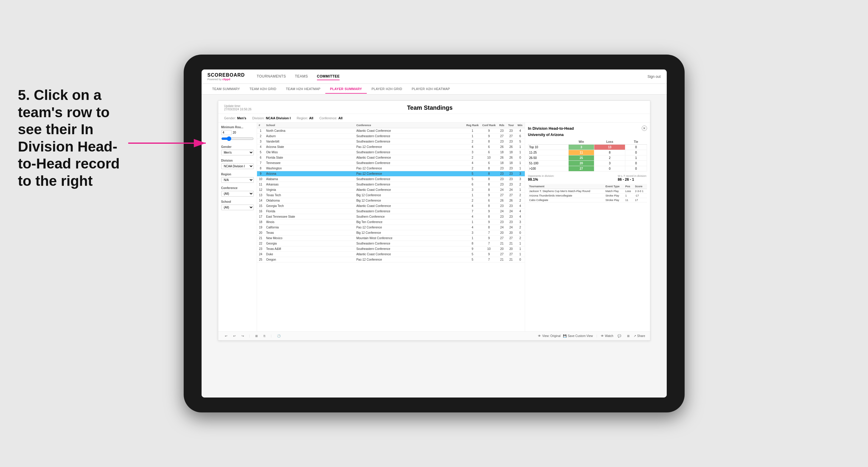 This screenshot has height=467, width=868. What do you see at coordinates (391, 131) in the screenshot?
I see `table-row: 1 North Carolina Atlantic Coast Conferen…` at bounding box center [391, 131].